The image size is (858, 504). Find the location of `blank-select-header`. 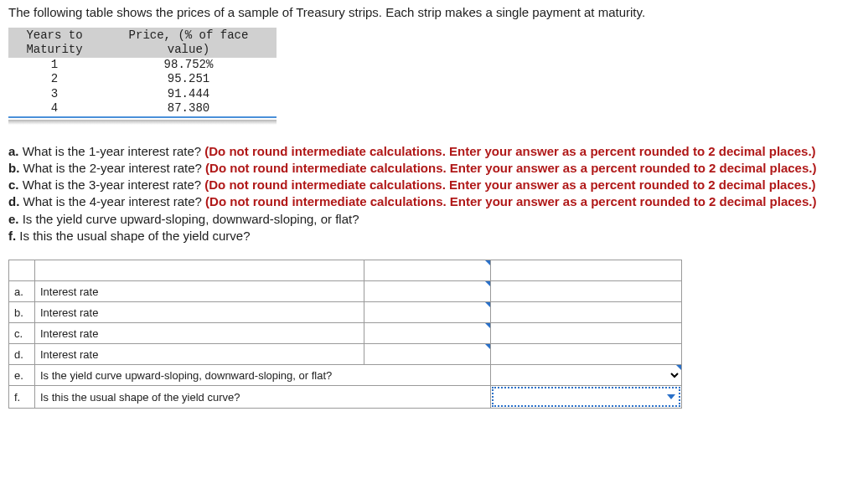

blank-select-header is located at coordinates (587, 271).